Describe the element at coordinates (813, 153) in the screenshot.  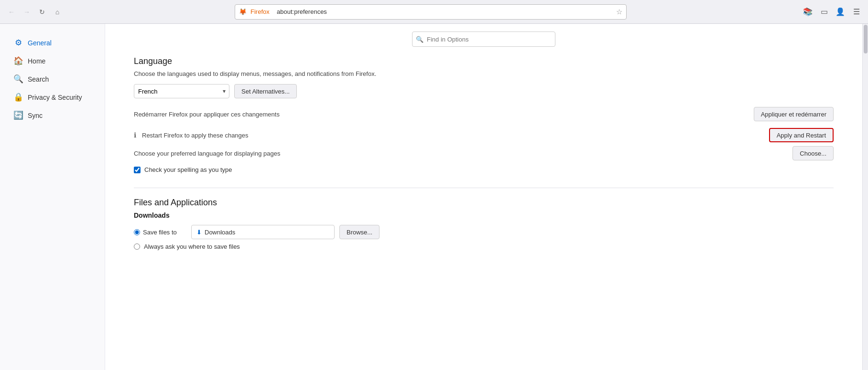
I see `choose-lang-button: Choose...` at that location.